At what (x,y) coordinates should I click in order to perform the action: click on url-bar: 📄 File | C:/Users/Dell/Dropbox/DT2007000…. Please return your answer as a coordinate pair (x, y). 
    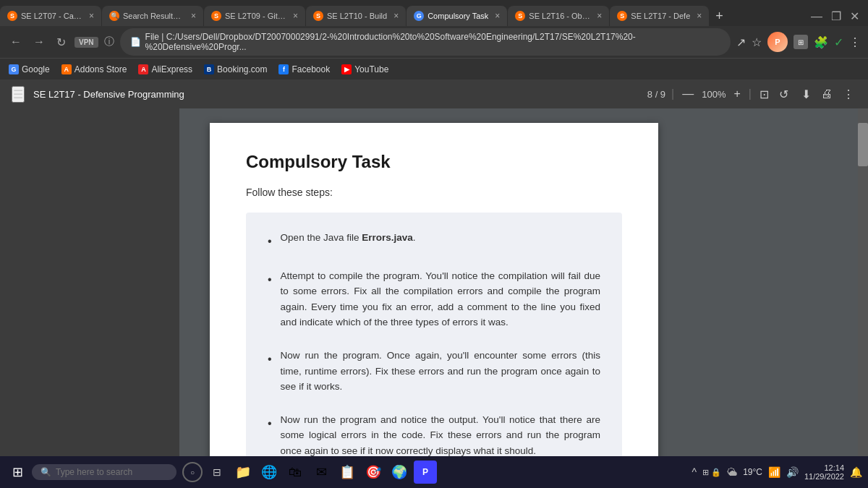
    Looking at the image, I should click on (425, 42).